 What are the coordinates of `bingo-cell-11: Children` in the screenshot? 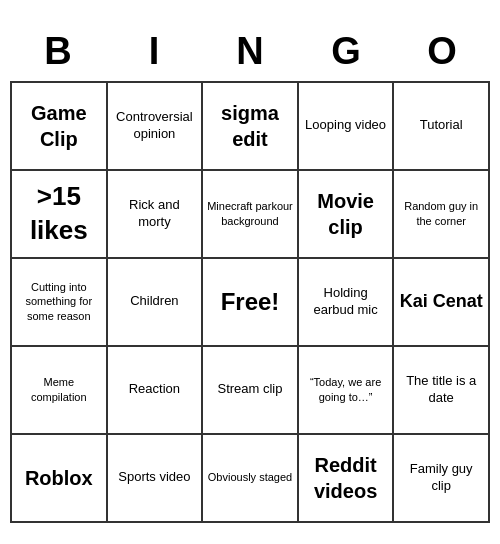 It's located at (156, 303).